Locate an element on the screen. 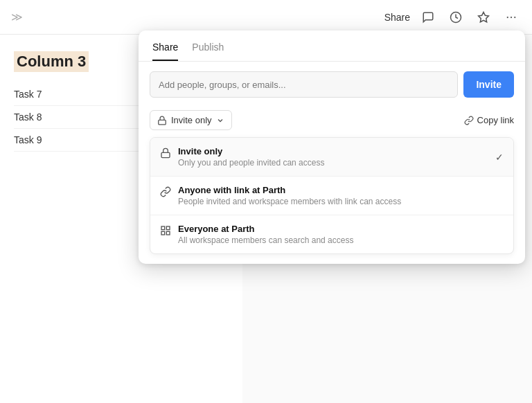 Image resolution: width=532 pixels, height=403 pixels. everyone-title: Everyone at Parth is located at coordinates (341, 229).